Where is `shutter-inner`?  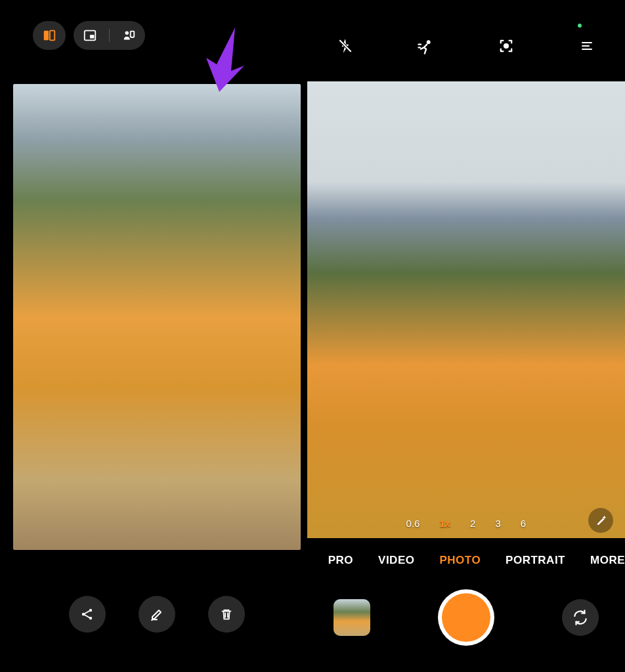
shutter-inner is located at coordinates (466, 618).